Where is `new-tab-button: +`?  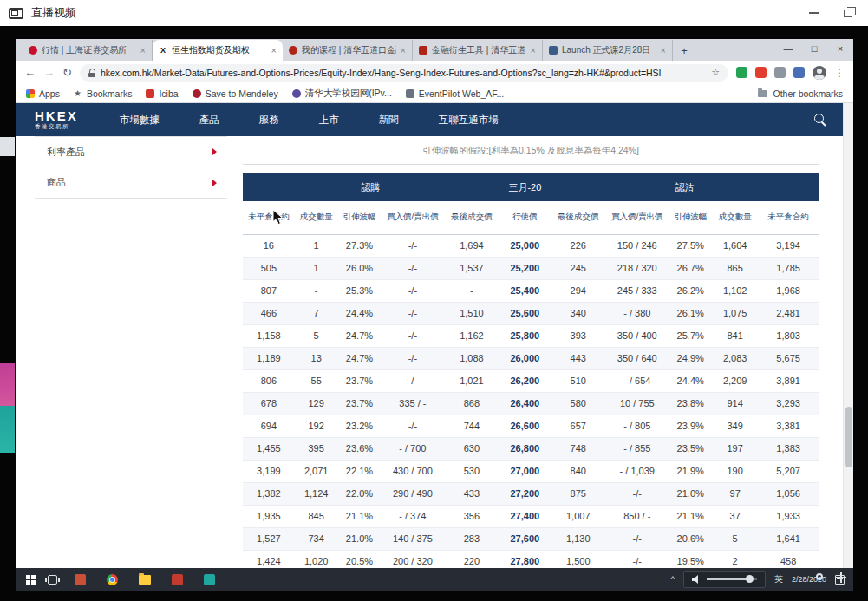
new-tab-button: + is located at coordinates (684, 50).